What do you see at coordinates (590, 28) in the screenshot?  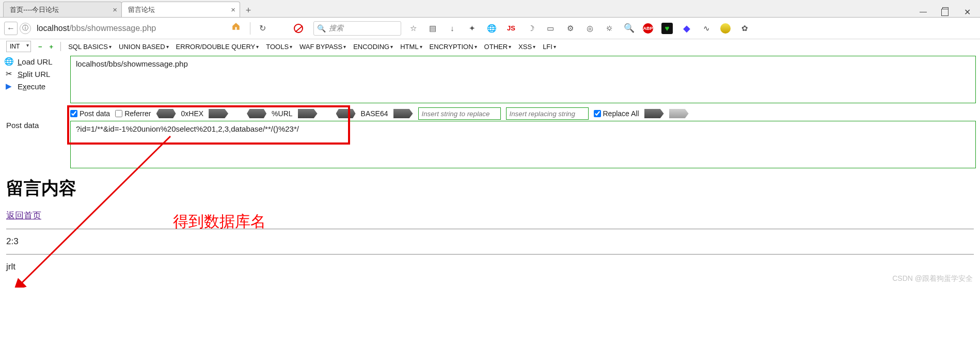 I see `extension-icon-5: ◎` at bounding box center [590, 28].